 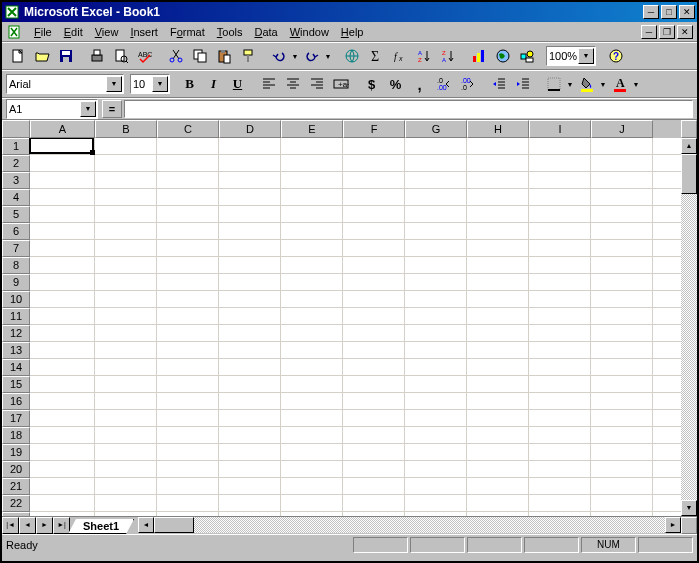 What do you see at coordinates (62, 146) in the screenshot?
I see `active-cell` at bounding box center [62, 146].